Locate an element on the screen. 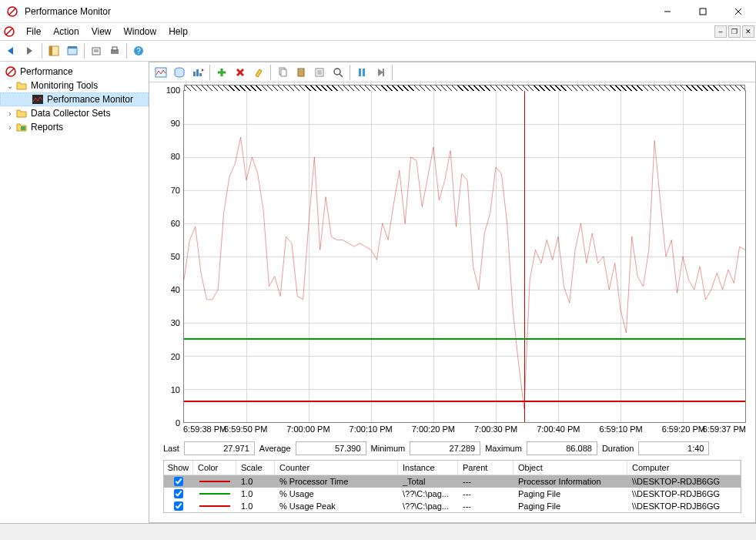 This screenshot has width=756, height=540. y-tick: 50 is located at coordinates (176, 257).